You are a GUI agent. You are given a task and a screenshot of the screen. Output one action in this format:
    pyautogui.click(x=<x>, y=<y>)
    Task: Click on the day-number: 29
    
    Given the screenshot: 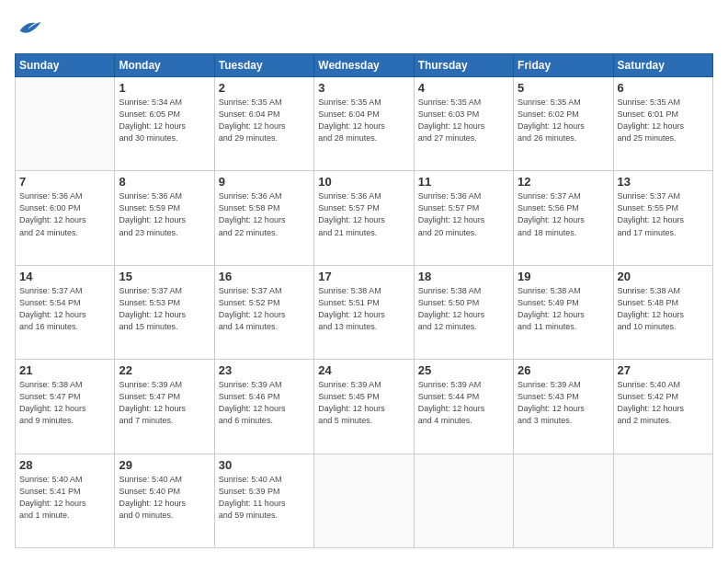 What is the action you would take?
    pyautogui.click(x=164, y=465)
    